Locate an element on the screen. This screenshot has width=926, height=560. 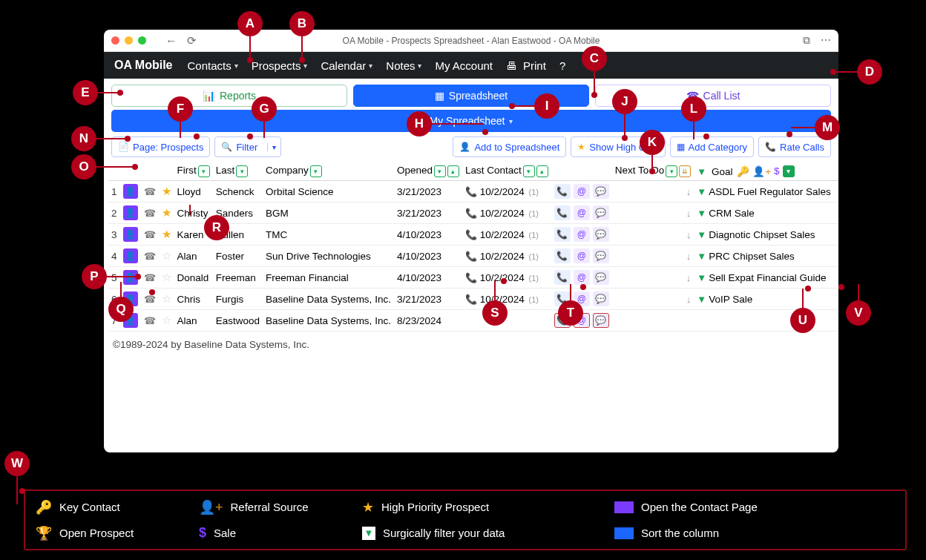
table-row: 6👤☎☆ChrisFurgisBaseline Data Systems, In… is located at coordinates (473, 300).